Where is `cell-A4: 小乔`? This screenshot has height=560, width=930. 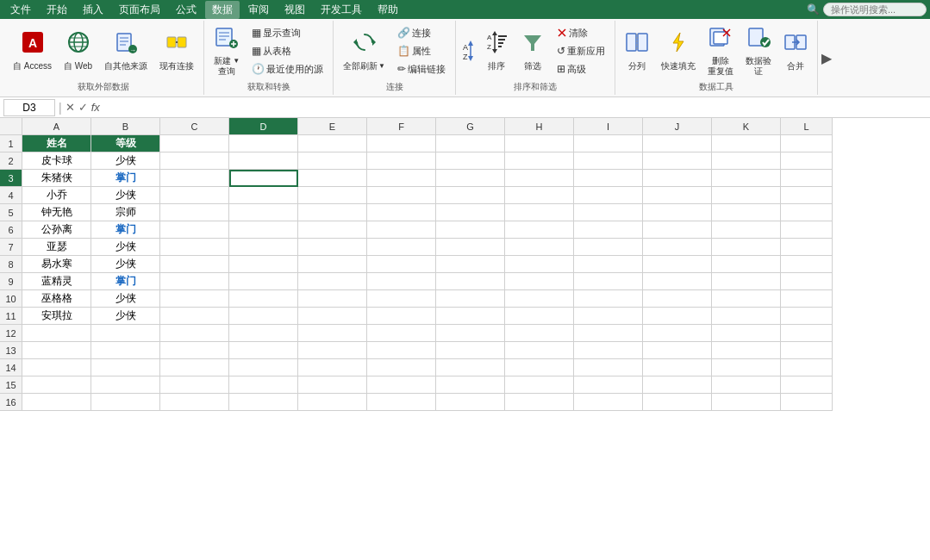 cell-A4: 小乔 is located at coordinates (57, 196).